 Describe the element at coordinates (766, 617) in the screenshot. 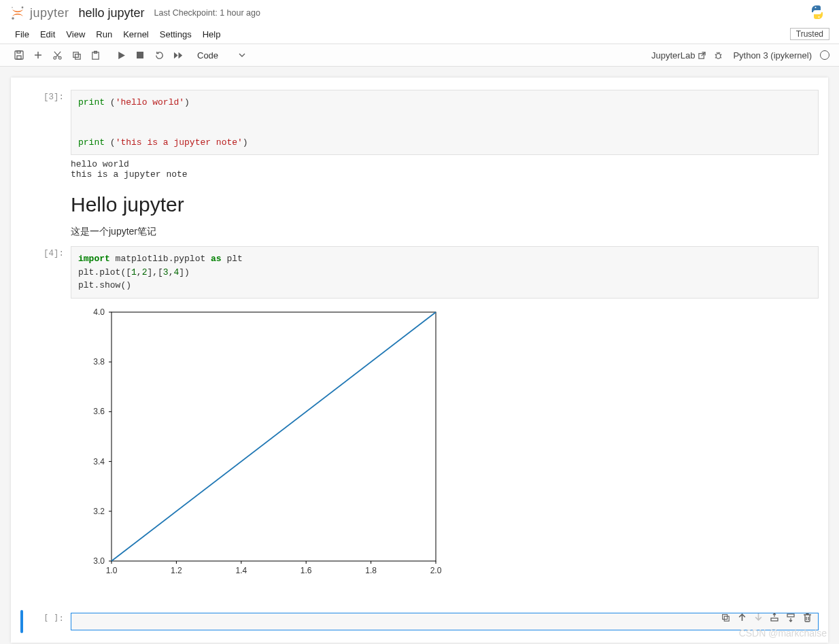

I see `cell-toolbar` at that location.